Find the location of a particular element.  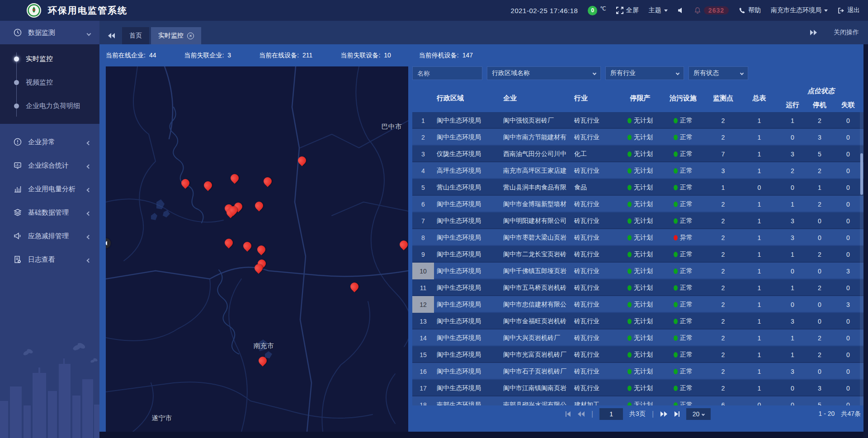

sidebar-item-video-monitoring: 视频监控 is located at coordinates (50, 82).